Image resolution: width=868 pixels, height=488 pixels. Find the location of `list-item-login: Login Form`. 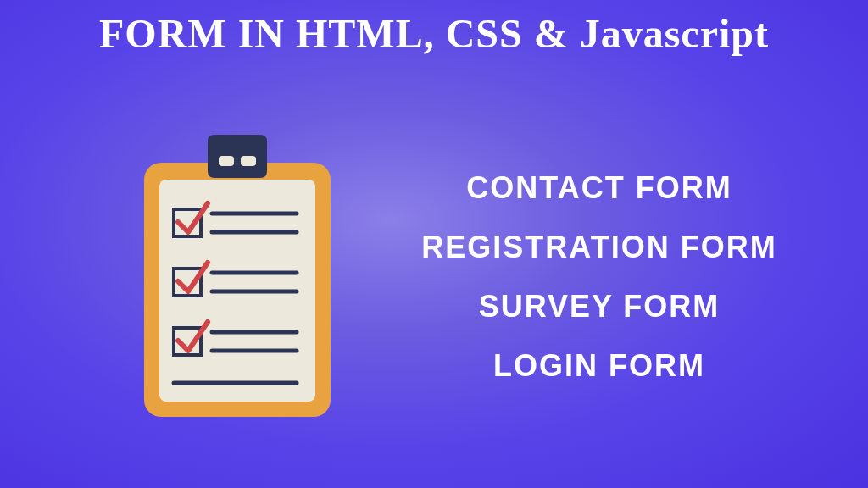

list-item-login: Login Form is located at coordinates (599, 366).